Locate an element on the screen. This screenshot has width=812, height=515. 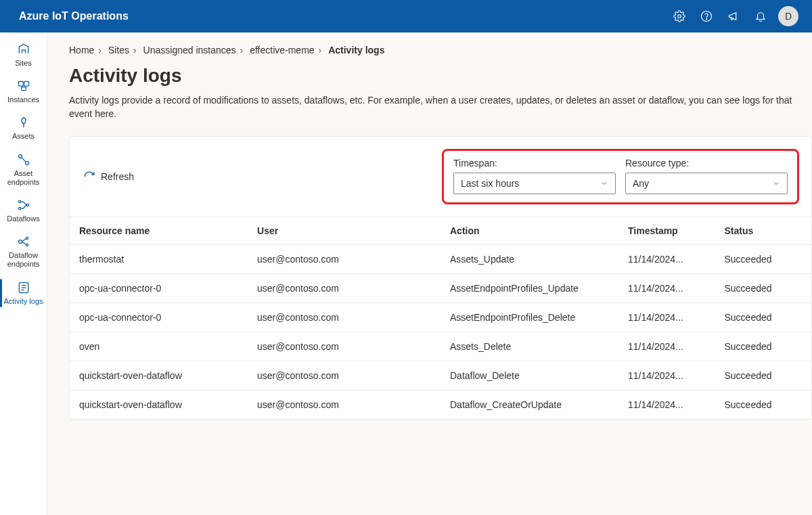
activity-logs-icon is located at coordinates (24, 288).